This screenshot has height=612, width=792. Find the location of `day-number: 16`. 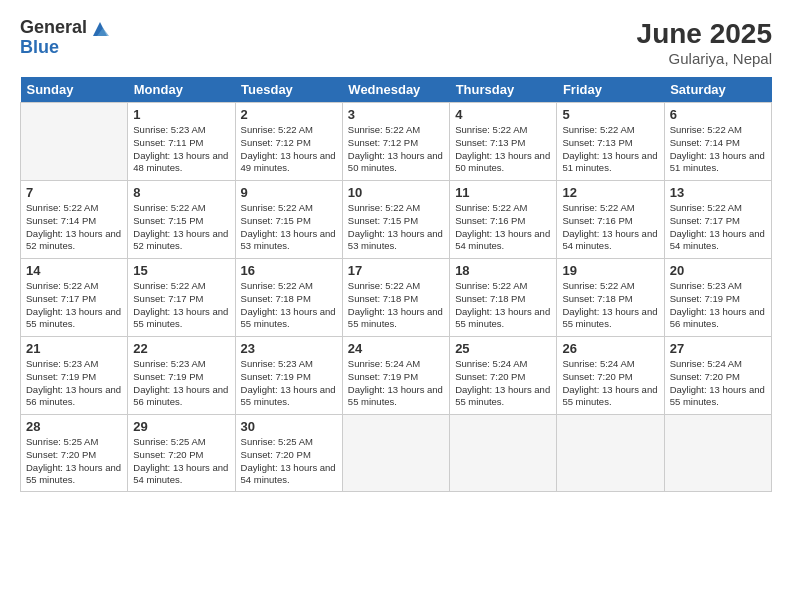

day-number: 16 is located at coordinates (289, 270).